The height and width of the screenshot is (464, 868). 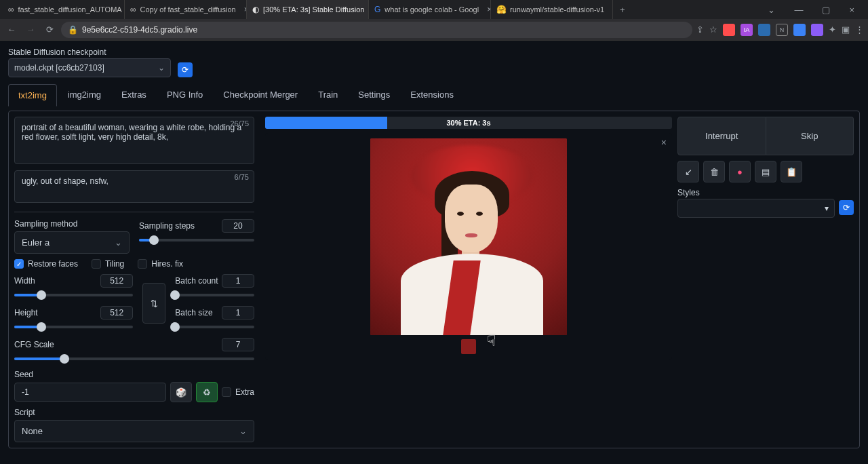 I want to click on prompt-input, so click(x=134, y=140).